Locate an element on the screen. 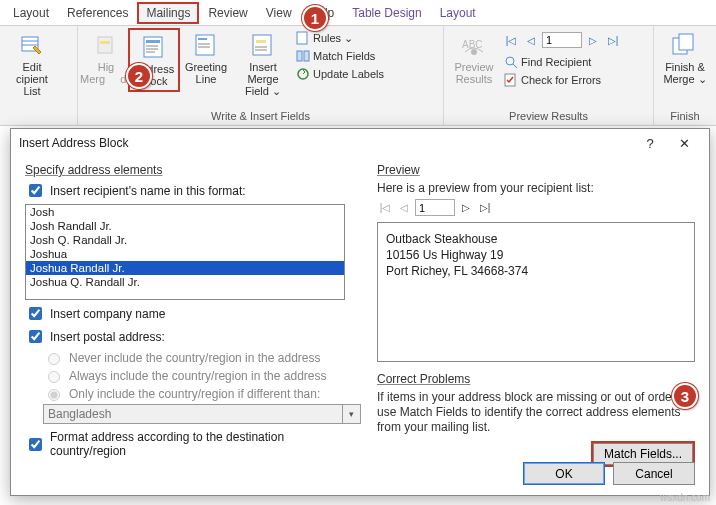 This screenshot has height=505, width=716. merge-options-stack: Rules ⌄ Match Fields Update Labels is located at coordinates (340, 55).